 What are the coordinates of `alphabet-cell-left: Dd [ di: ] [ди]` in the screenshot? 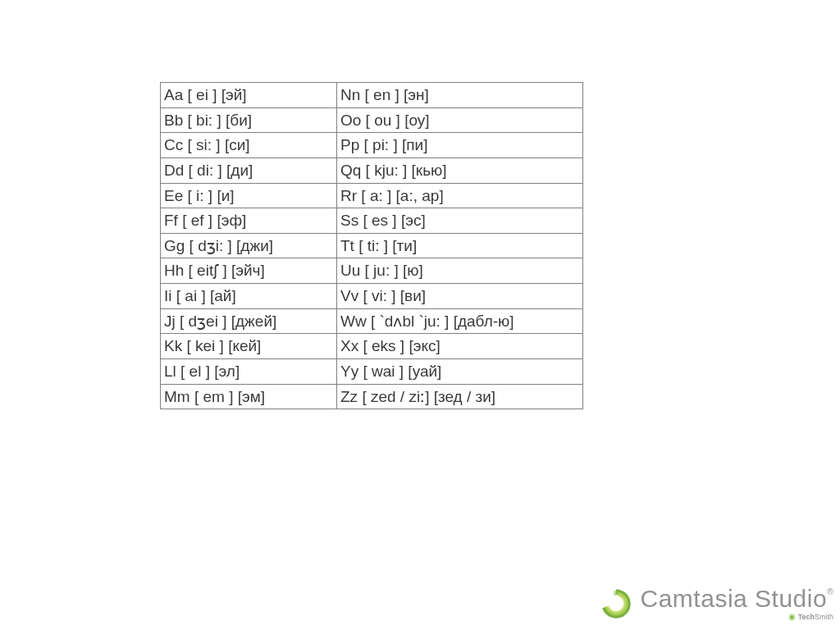 It's located at (249, 171).